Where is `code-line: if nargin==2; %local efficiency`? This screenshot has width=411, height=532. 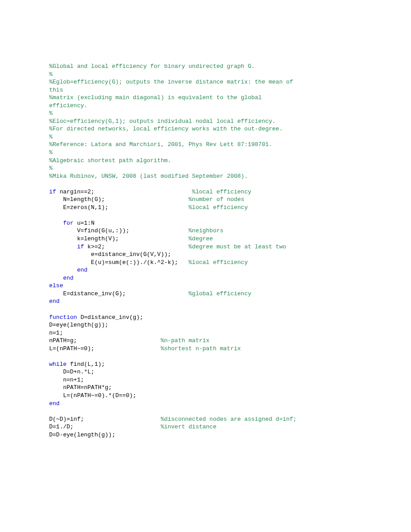 code-line: if nargin==2; %local efficiency is located at coordinates (206, 192).